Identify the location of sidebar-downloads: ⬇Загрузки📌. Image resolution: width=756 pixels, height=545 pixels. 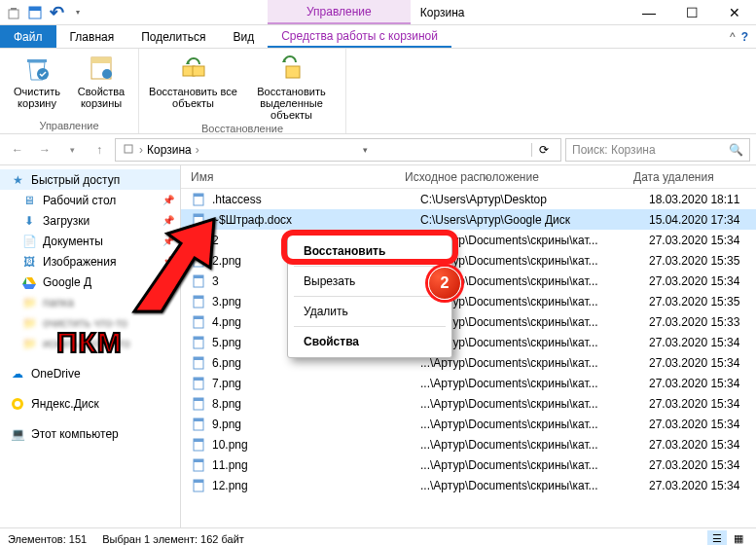
(90, 220).